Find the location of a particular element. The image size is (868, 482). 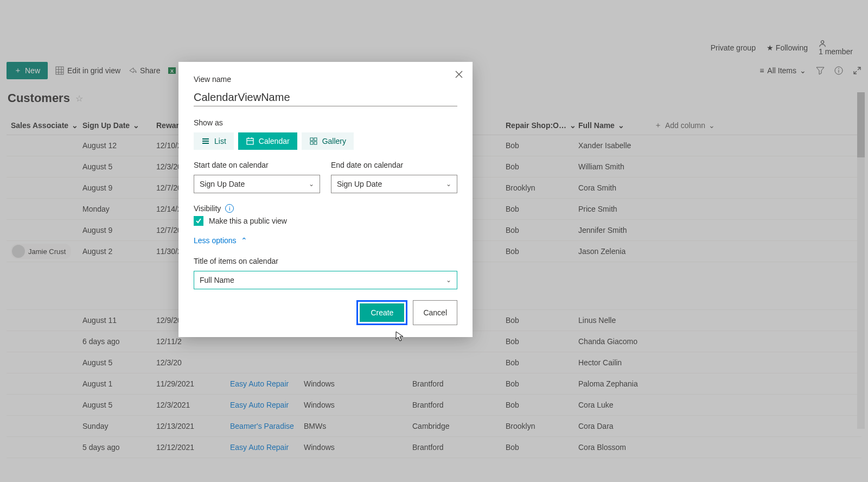

view-name-label: View name is located at coordinates (326, 79).